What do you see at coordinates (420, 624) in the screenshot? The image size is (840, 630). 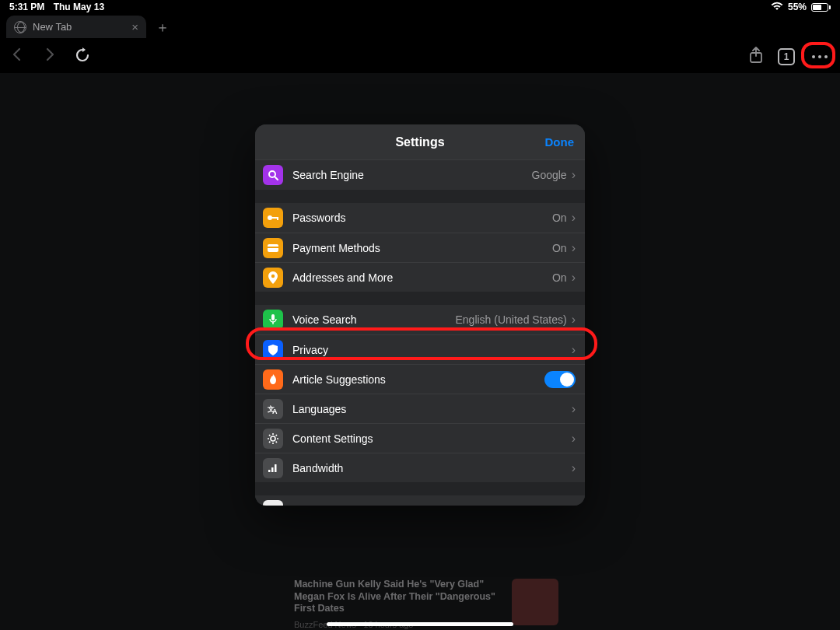 I see `home-indicator` at bounding box center [420, 624].